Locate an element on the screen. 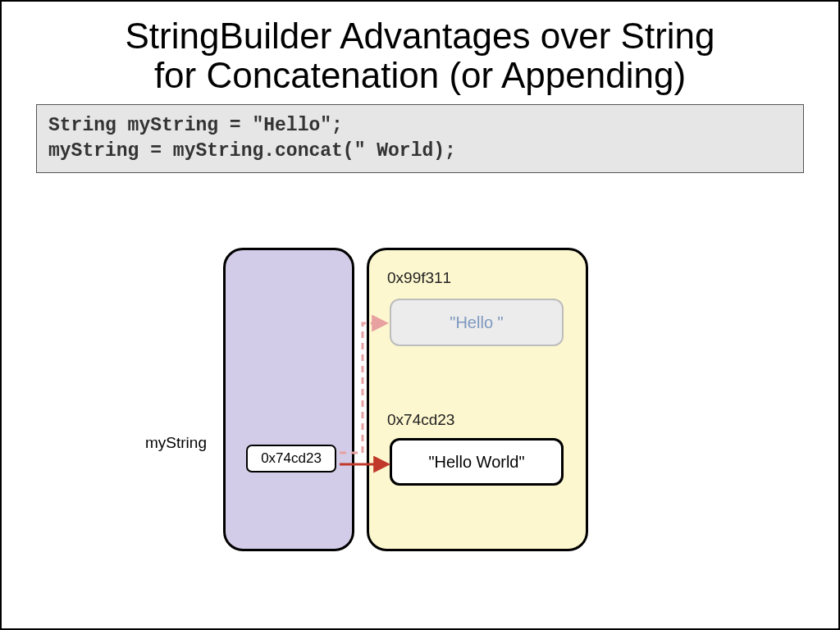  title-line-1: StringBuilder Advantages over String is located at coordinates (420, 36).